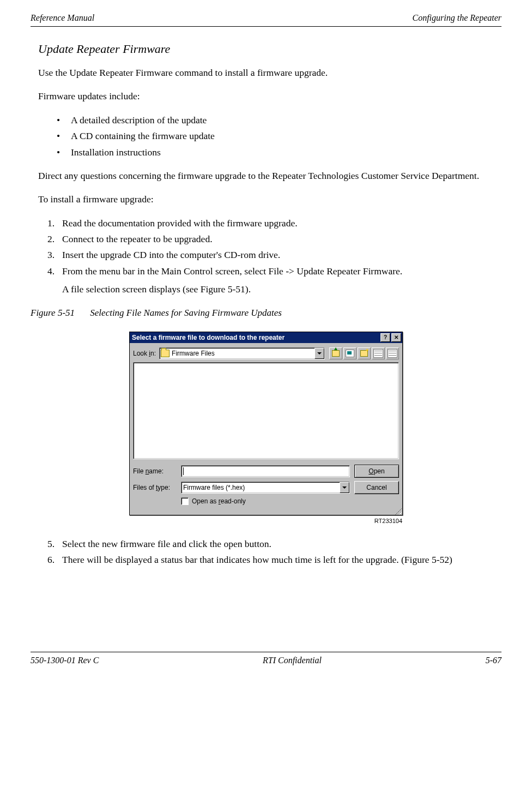 Image resolution: width=532 pixels, height=799 pixels. Describe the element at coordinates (282, 560) in the screenshot. I see `step-text: There will be displayed a status bar tha…` at that location.